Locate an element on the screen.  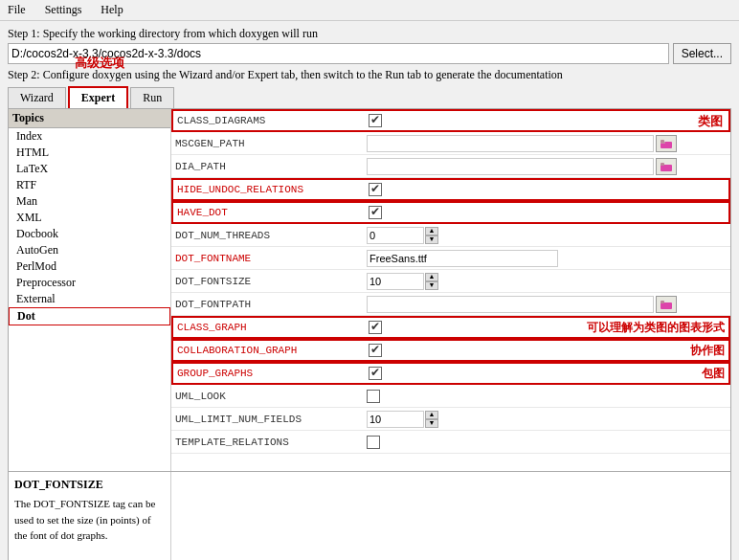
row-collab-graph: COLLABORATION_GRAPH 协作图 is located at coordinates (451, 350).